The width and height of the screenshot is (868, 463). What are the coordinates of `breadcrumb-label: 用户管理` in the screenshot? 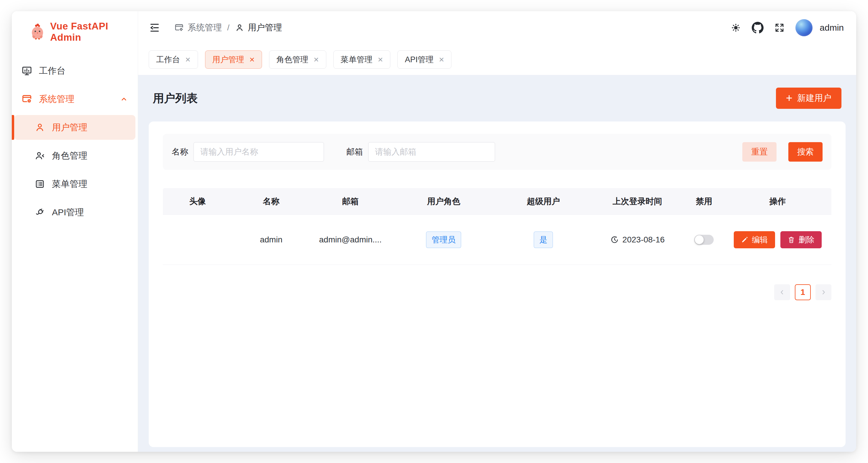 It's located at (265, 28).